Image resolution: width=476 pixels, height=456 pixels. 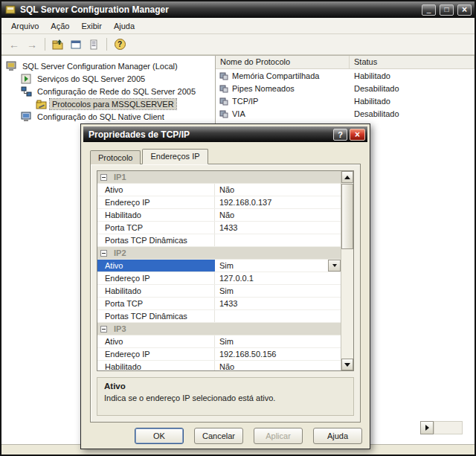 What do you see at coordinates (225, 134) in the screenshot?
I see `dialog-titlebar: Propriedades de TCP/IP ? ×` at bounding box center [225, 134].